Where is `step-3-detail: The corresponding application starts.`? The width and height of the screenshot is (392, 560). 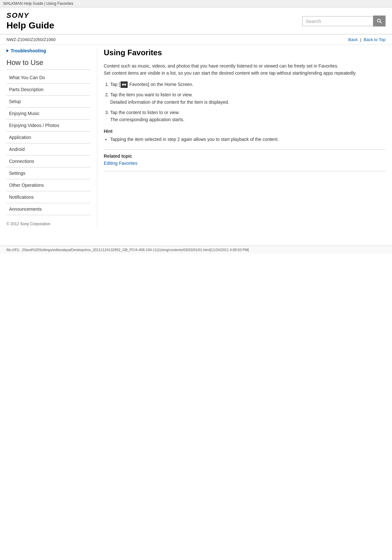 step-3-detail: The corresponding application starts. is located at coordinates (147, 120).